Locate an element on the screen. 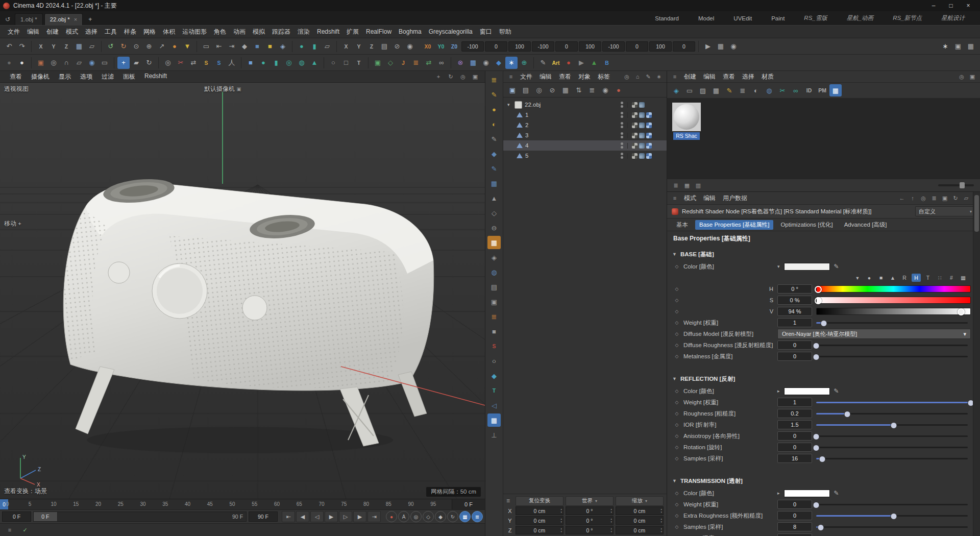 The height and width of the screenshot is (536, 980). tree-row: 1 is located at coordinates (585, 115).